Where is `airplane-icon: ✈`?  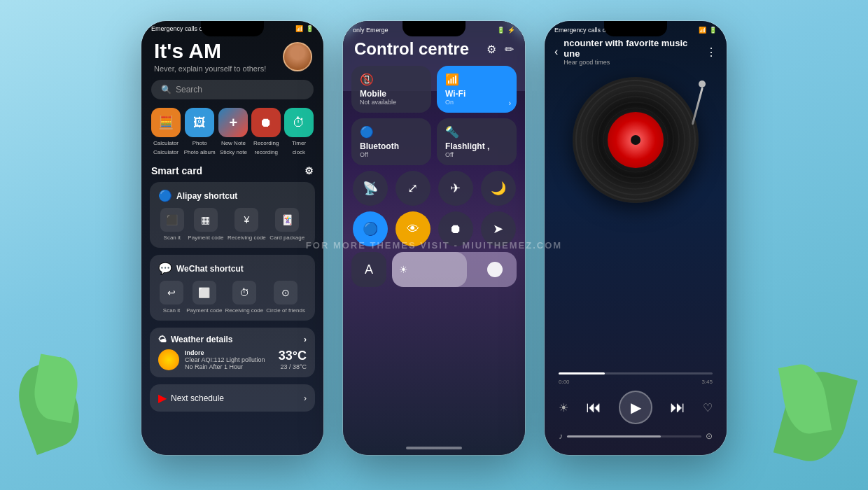
airplane-icon: ✈ is located at coordinates (455, 188).